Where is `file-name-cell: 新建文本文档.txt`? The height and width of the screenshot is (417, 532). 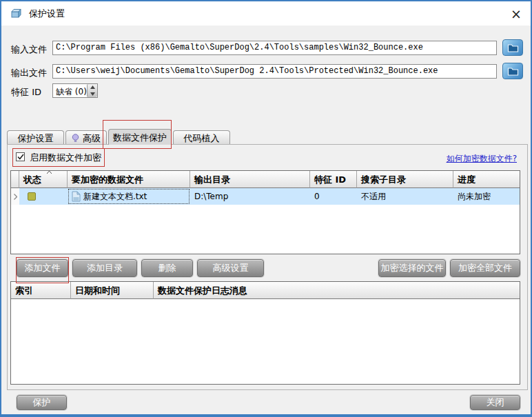
file-name-cell: 新建文本文档.txt is located at coordinates (129, 196).